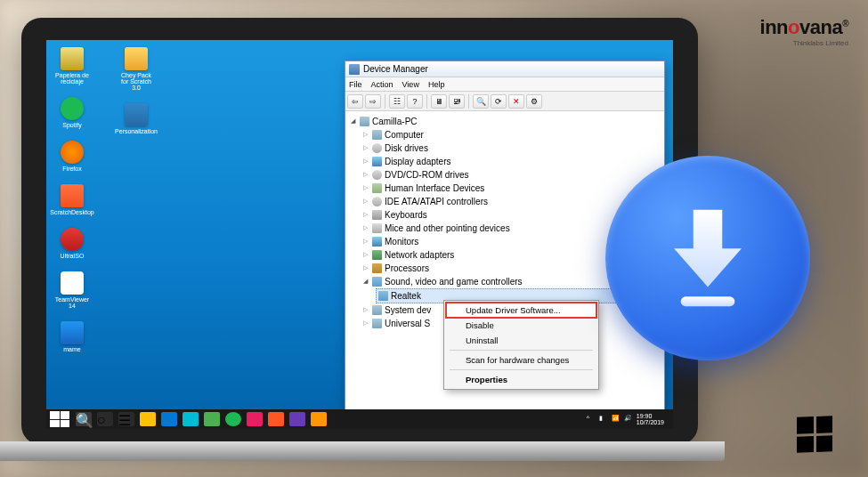  I want to click on icon-label: TeamViewer 14, so click(72, 303).